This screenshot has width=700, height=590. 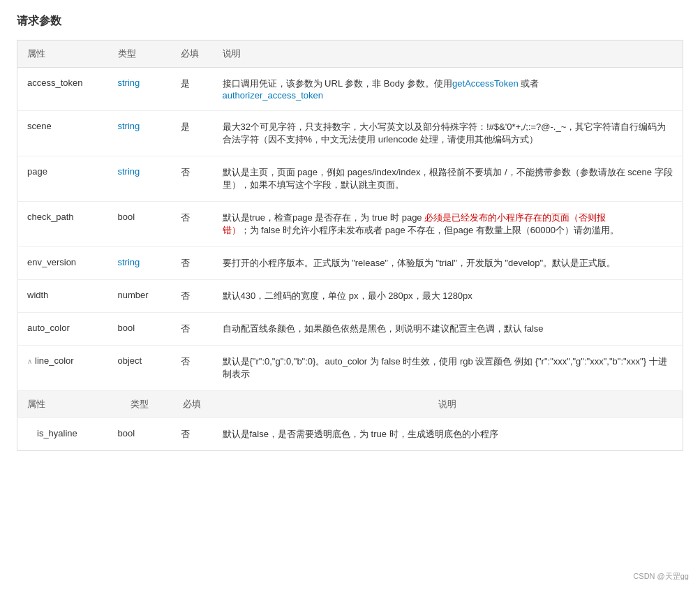 I want to click on sub-header-required: 必填, so click(x=192, y=405).